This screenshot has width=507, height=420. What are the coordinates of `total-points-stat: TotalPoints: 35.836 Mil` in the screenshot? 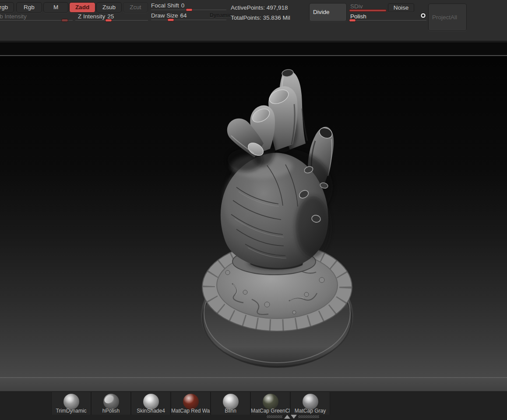 It's located at (261, 18).